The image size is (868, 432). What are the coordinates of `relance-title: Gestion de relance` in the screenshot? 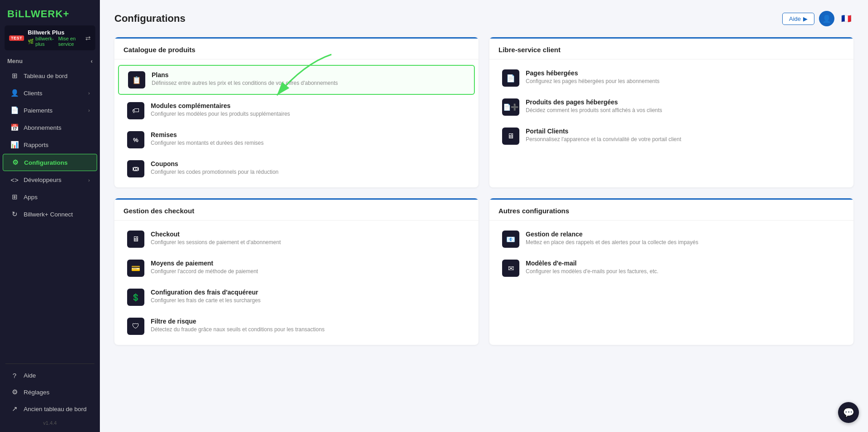 It's located at (683, 234).